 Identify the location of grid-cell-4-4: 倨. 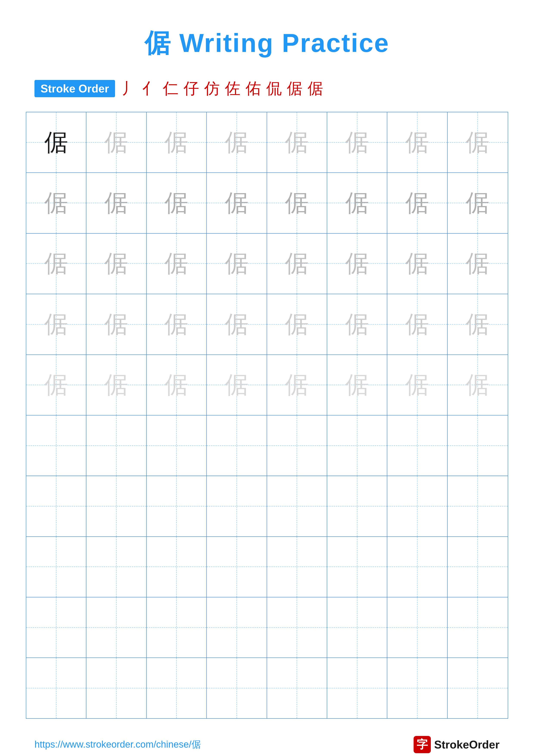
(237, 324).